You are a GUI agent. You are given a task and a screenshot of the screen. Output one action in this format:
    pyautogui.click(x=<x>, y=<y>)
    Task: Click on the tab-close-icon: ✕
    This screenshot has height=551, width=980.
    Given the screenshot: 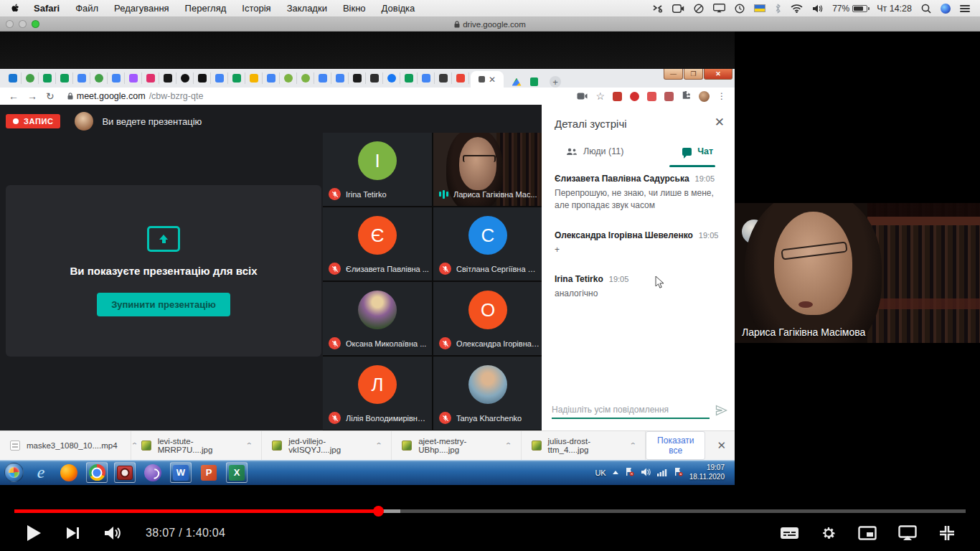 What is the action you would take?
    pyautogui.click(x=492, y=80)
    